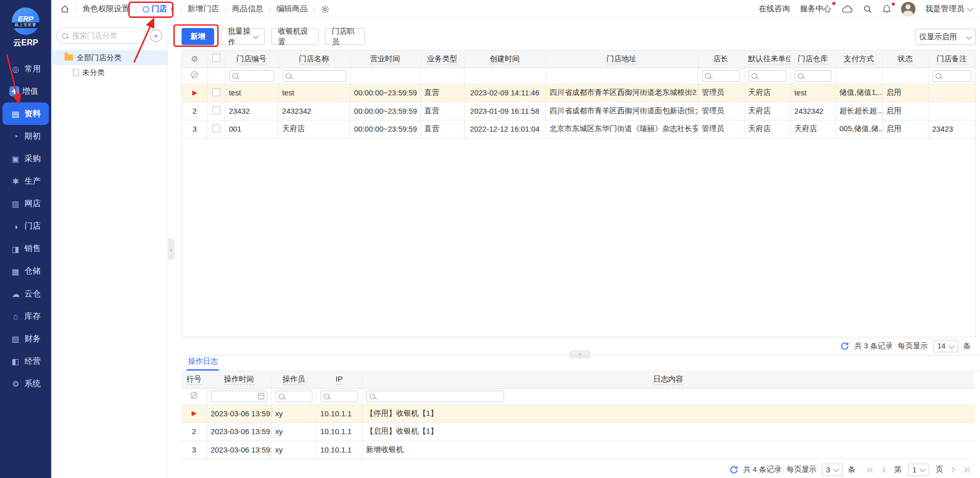  Describe the element at coordinates (293, 380) in the screenshot. I see `log-column-operator: 操作员` at that location.